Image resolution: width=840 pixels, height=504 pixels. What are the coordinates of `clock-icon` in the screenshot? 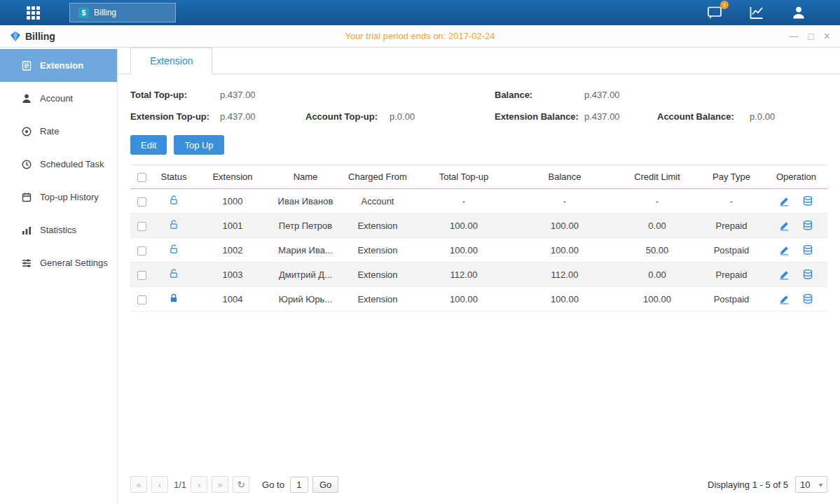 It's located at (27, 164).